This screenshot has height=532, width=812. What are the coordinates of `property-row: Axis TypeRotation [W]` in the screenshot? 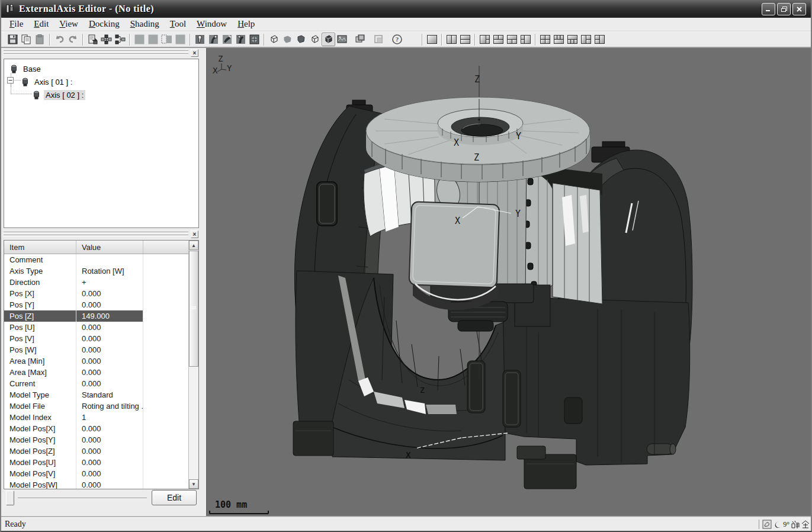 It's located at (101, 271).